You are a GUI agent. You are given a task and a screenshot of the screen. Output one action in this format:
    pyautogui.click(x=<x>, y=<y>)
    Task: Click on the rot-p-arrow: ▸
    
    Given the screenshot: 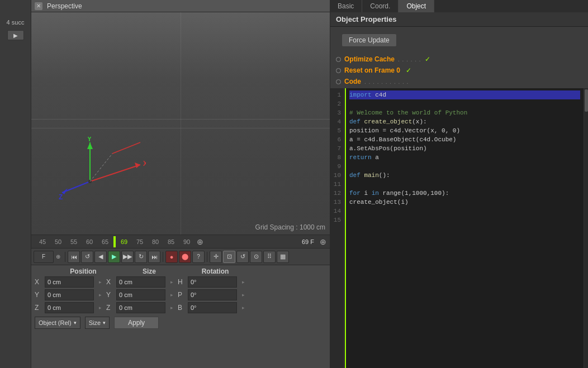 What is the action you would take?
    pyautogui.click(x=243, y=295)
    